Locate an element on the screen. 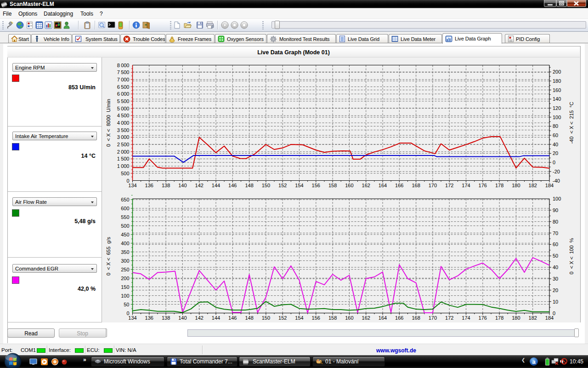 Image resolution: width=588 pixels, height=368 pixels. svg-text: 600 is located at coordinates (125, 208).